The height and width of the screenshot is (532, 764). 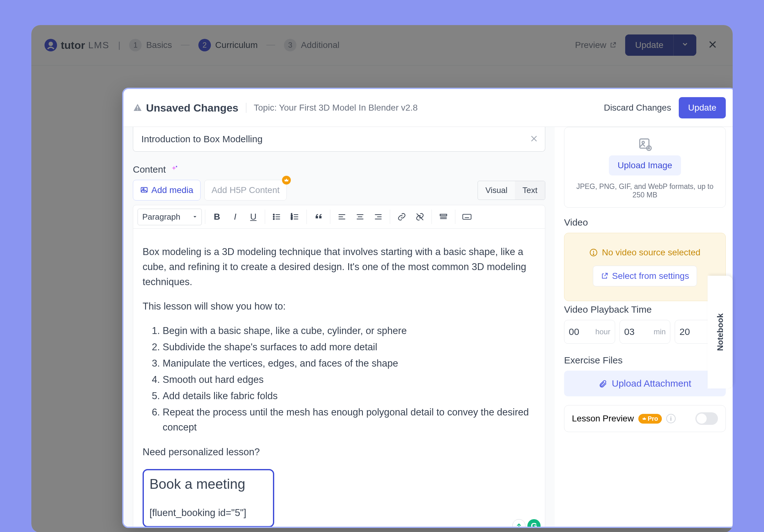 What do you see at coordinates (339, 217) in the screenshot?
I see `editor-toolbar: Paragraph B I U 123` at bounding box center [339, 217].